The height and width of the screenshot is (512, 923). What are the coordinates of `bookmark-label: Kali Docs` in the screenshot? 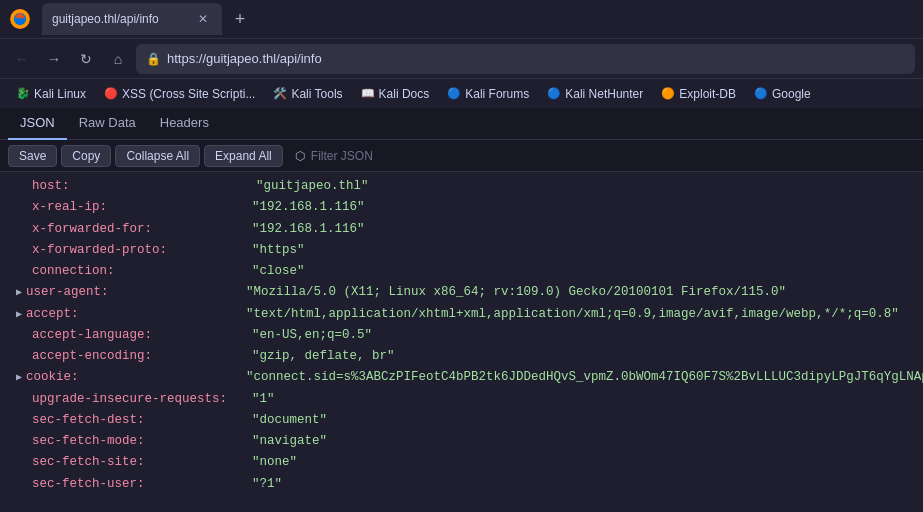 It's located at (404, 94).